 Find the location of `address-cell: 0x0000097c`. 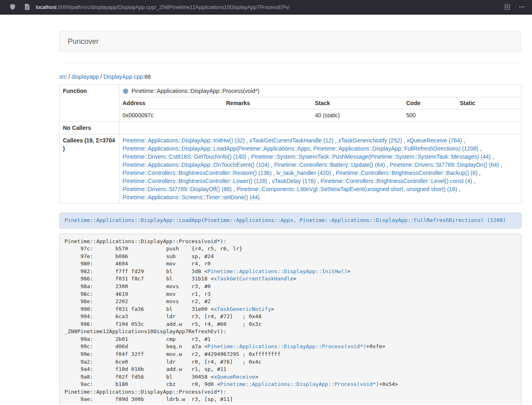

address-cell: 0x0000097c is located at coordinates (171, 115).